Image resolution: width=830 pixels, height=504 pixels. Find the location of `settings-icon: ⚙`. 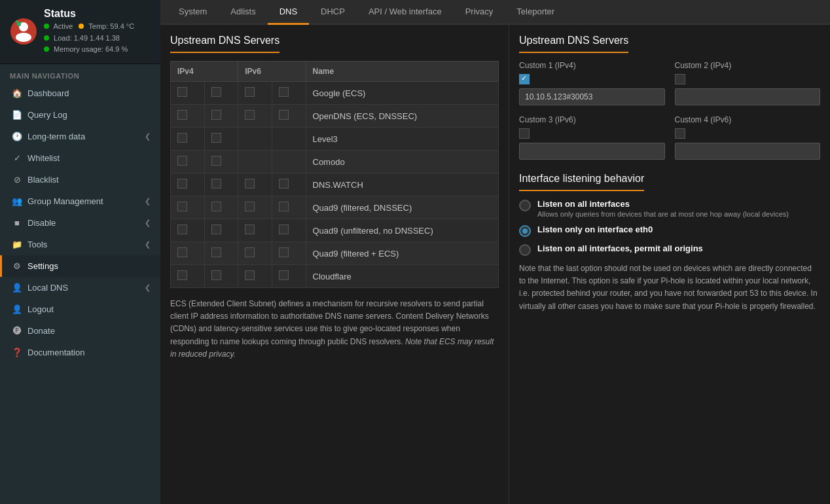

settings-icon: ⚙ is located at coordinates (17, 266).